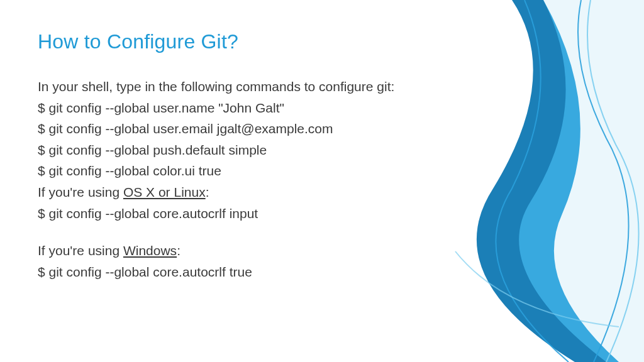 The image size is (644, 362). What do you see at coordinates (239, 108) in the screenshot?
I see `command-line: $ git config --global user.name "John Ga…` at bounding box center [239, 108].